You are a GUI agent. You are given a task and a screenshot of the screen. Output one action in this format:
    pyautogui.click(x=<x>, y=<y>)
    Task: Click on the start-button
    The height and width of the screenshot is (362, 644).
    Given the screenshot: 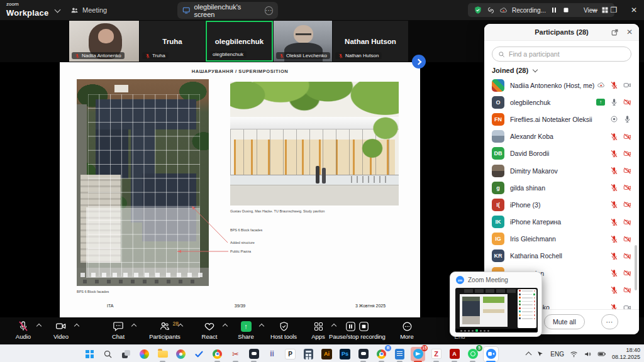 What is the action you would take?
    pyautogui.click(x=89, y=354)
    